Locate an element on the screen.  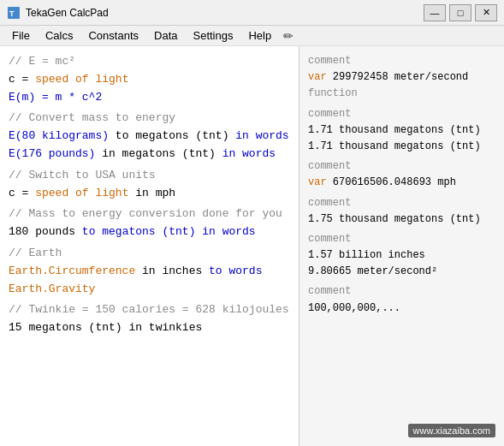
svg-text: T is located at coordinates (12, 14).